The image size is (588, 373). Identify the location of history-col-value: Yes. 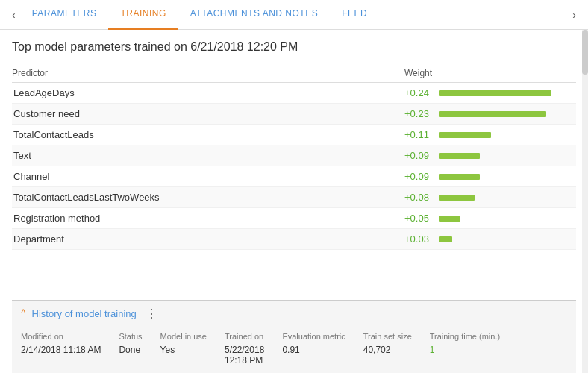
(184, 350).